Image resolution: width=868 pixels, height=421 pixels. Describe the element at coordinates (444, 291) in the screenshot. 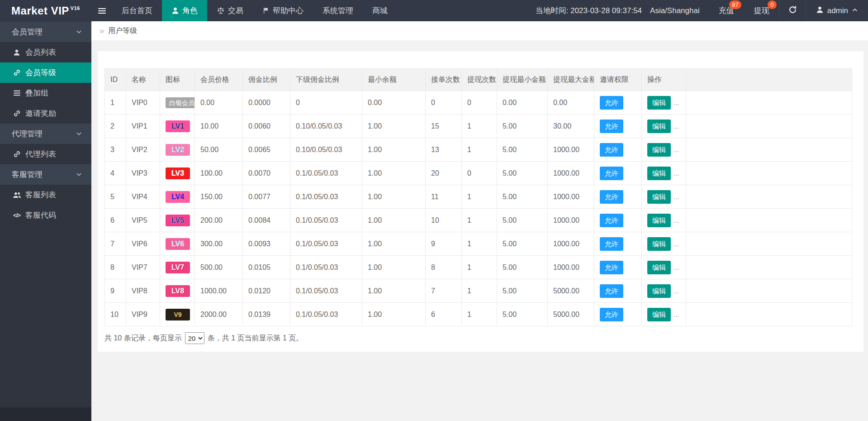

I see `cell-orders: 7` at that location.